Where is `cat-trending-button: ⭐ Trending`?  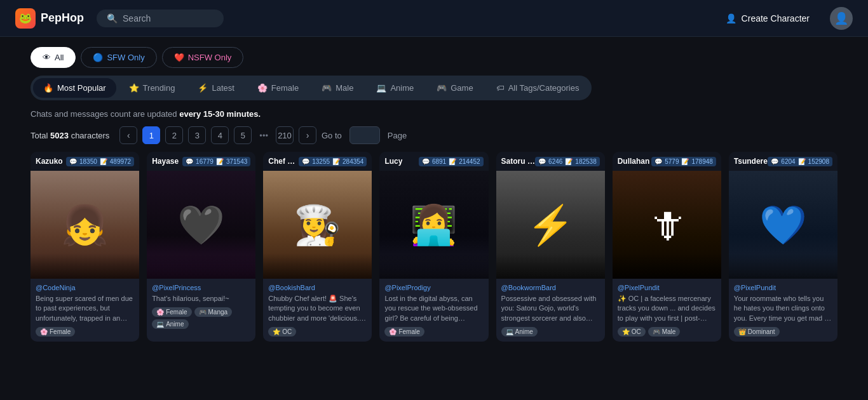
cat-trending-button: ⭐ Trending is located at coordinates (153, 88).